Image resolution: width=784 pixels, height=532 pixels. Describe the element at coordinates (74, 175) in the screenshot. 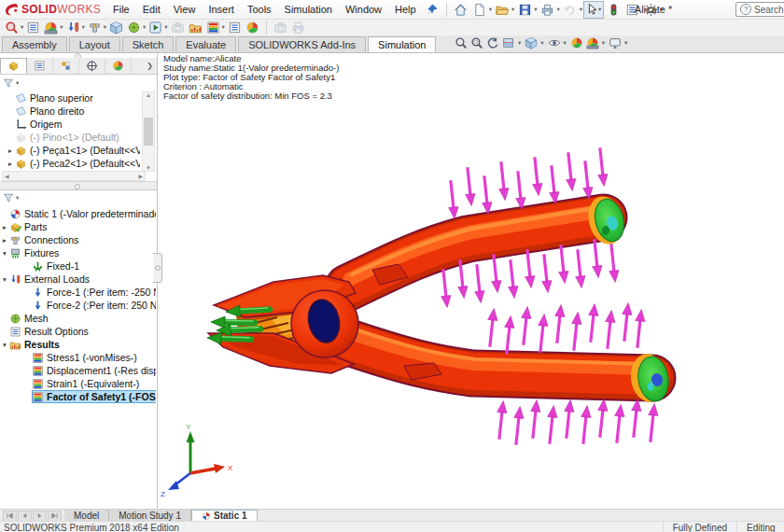

I see `feature-tree-horizontal-scrollbar: ◀ ▶` at that location.